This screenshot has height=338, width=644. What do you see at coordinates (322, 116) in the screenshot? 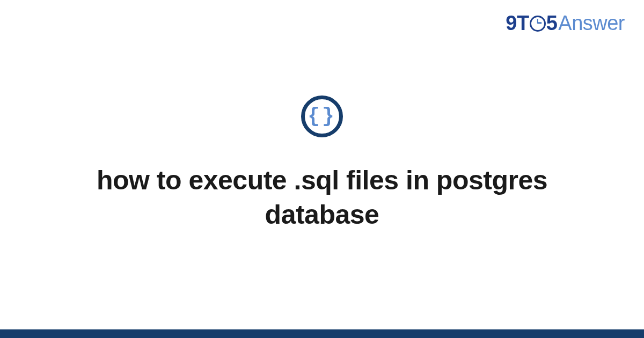
I see `code-icon-wrap: { }` at bounding box center [322, 116].